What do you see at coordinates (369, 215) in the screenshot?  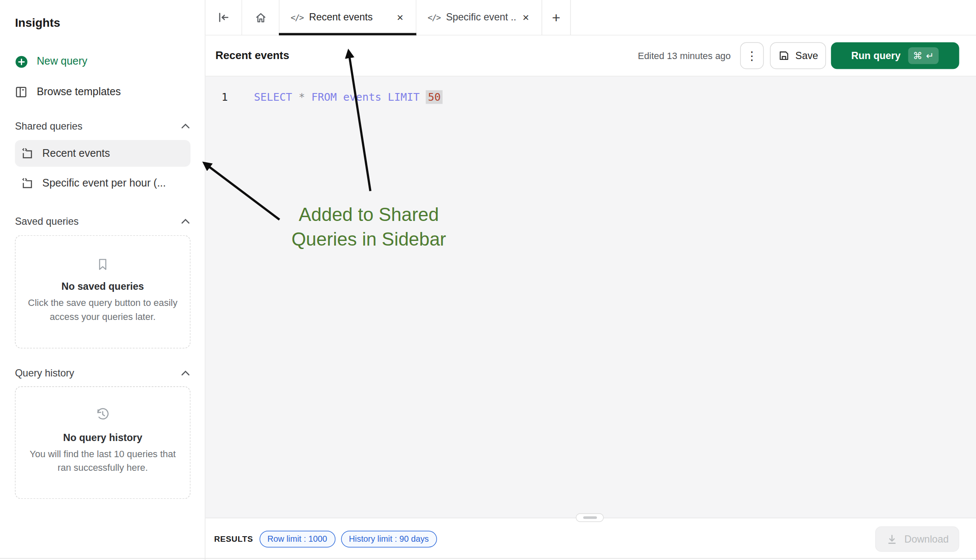 I see `annotation-line: Added to Shared` at bounding box center [369, 215].